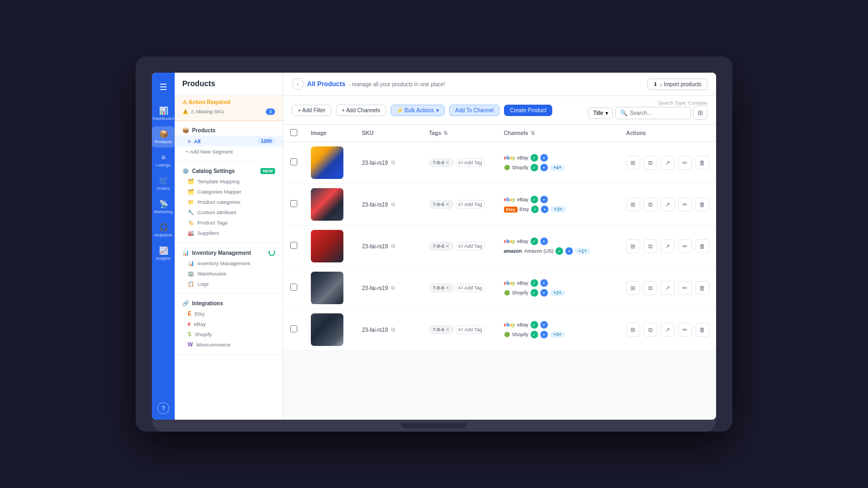 This screenshot has width=868, height=488. What do you see at coordinates (229, 112) in the screenshot?
I see `alert-missing-sku: ⚠️ ⚠ Missing SKU 3` at bounding box center [229, 112].